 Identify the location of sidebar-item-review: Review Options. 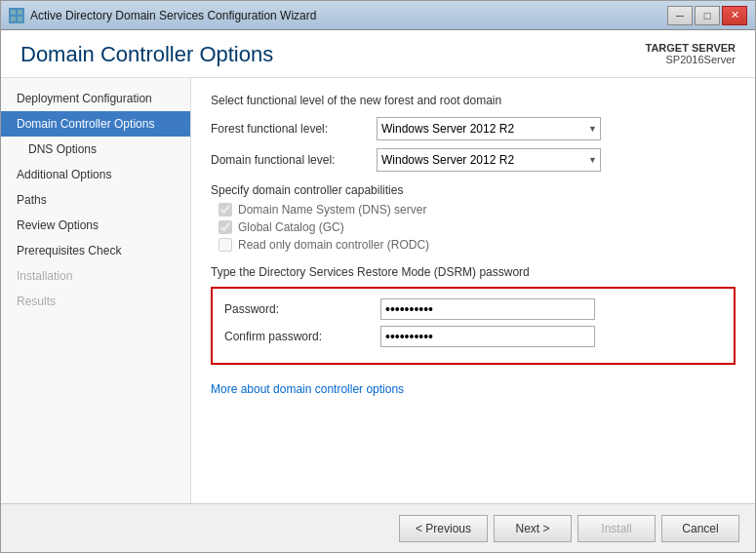
(96, 225).